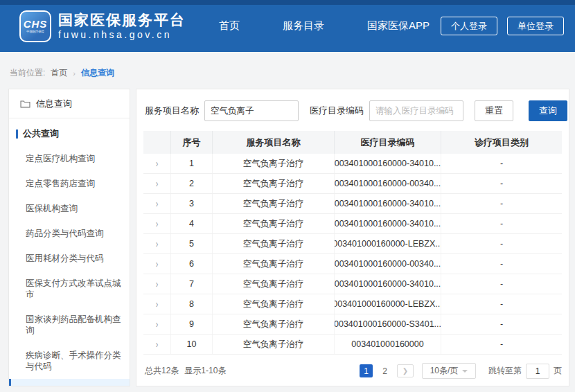 Image resolution: width=575 pixels, height=392 pixels. I want to click on table-row: › 4 空气负离子治疗 003401000160000-34010... -, so click(353, 224).